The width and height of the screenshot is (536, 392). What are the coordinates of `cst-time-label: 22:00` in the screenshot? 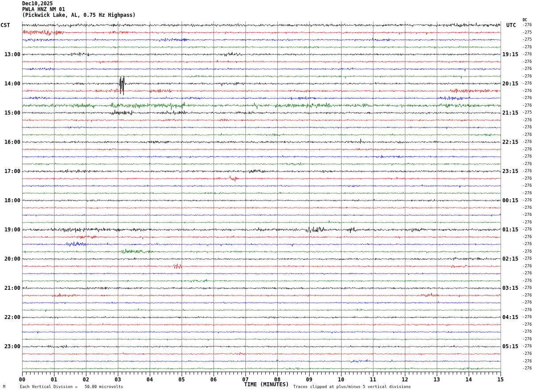 It's located at (10, 317).